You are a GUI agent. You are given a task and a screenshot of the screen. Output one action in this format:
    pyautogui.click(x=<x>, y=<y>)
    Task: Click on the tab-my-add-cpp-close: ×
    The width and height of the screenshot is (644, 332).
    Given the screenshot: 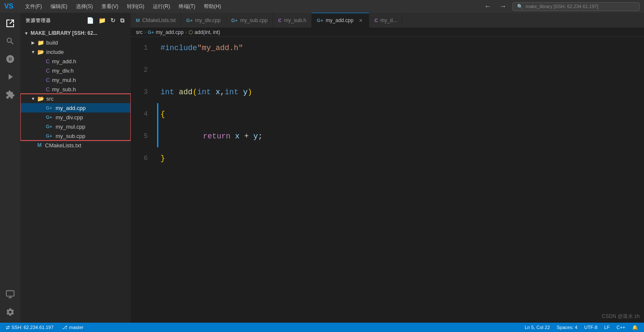 What is the action you would take?
    pyautogui.click(x=361, y=20)
    